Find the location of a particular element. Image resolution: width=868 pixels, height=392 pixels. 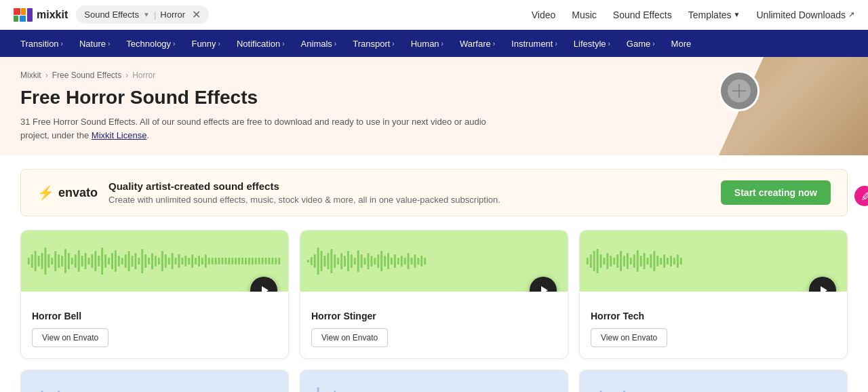

search-bar: Sound Effects ▼ | Horror ✕ is located at coordinates (142, 15).